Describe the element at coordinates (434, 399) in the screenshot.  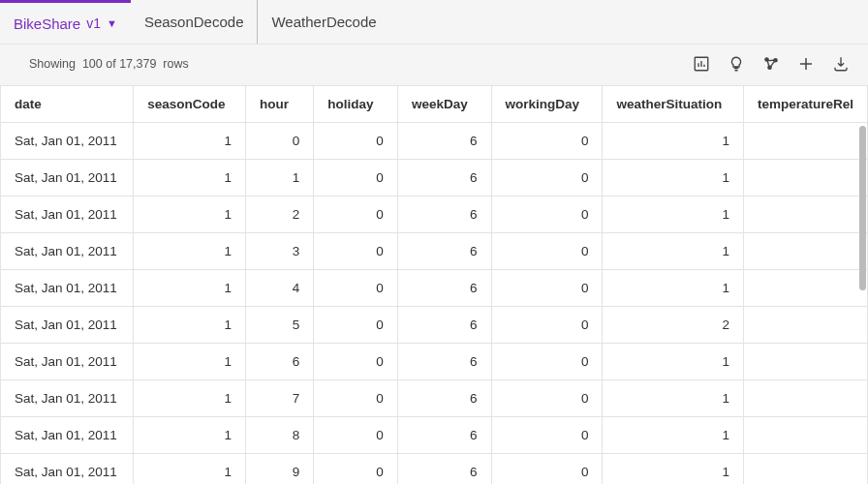
I see `table-row: Sat, Jan 01, 2011170601` at that location.